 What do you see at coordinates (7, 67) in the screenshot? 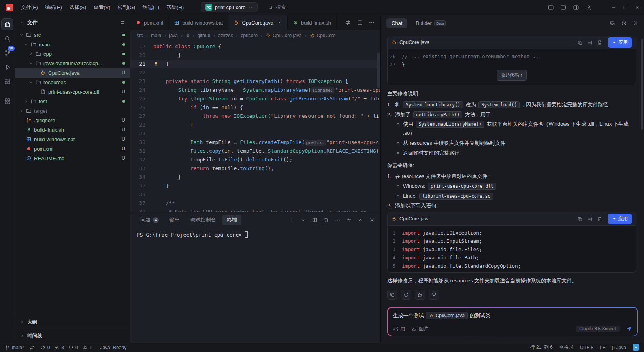
I see `activity-run-debug` at bounding box center [7, 67].